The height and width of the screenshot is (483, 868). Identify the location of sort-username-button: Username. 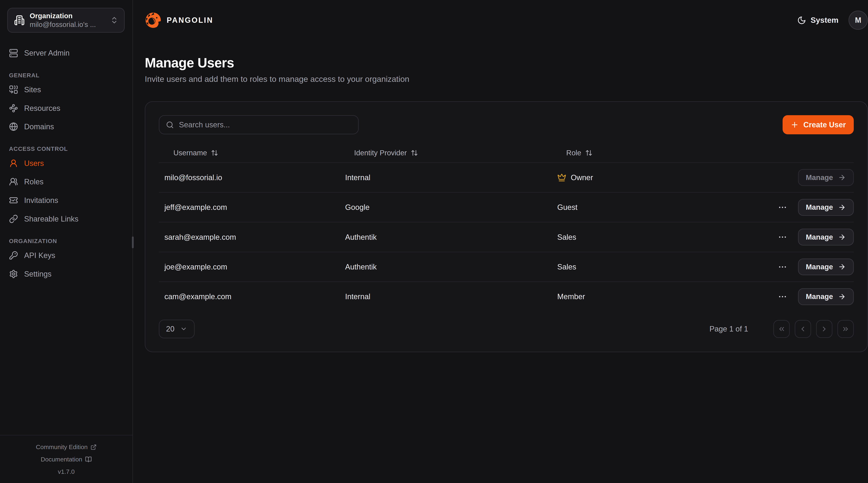
(196, 153).